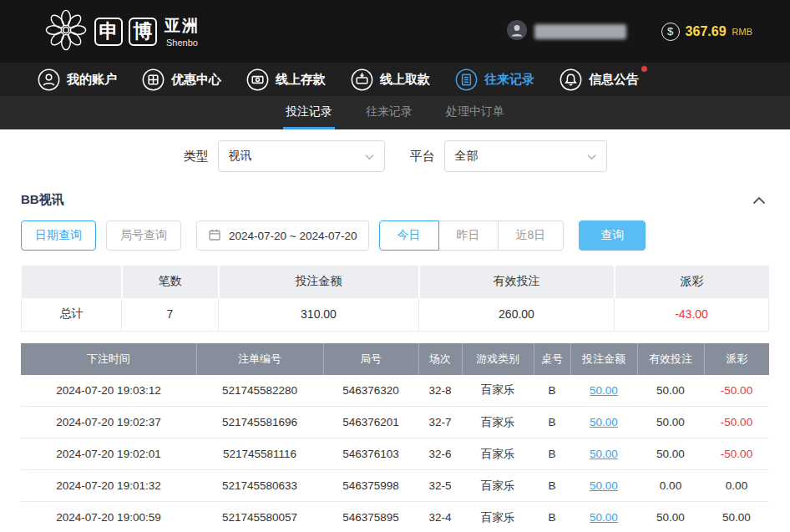 Image resolution: width=790 pixels, height=532 pixels. What do you see at coordinates (72, 281) in the screenshot?
I see `summary-header-empty` at bounding box center [72, 281].